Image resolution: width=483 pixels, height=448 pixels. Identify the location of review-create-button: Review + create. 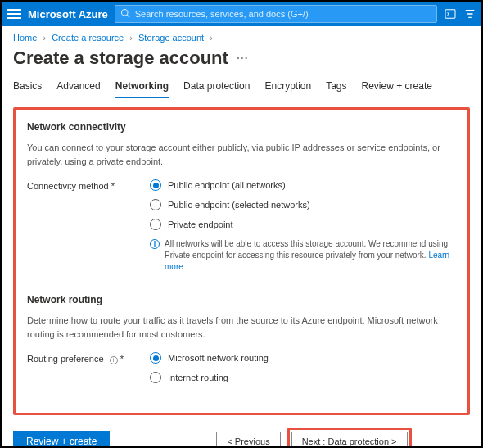
(61, 439).